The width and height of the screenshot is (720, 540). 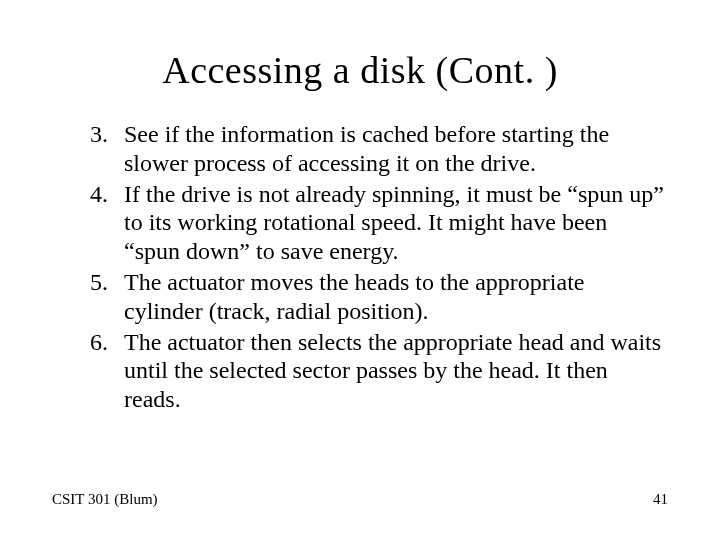 I want to click on list-item: 3. See if the information is cached befo…, so click(x=360, y=149).